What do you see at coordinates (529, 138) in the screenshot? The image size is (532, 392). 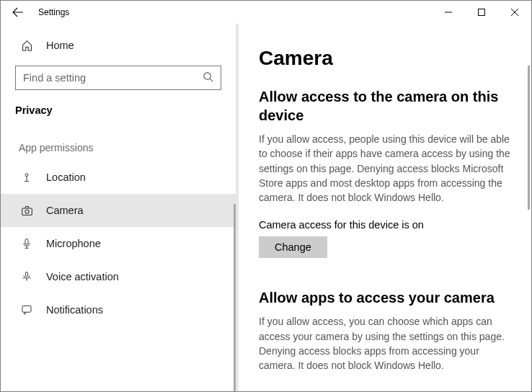 I see `content-scrollbar` at bounding box center [529, 138].